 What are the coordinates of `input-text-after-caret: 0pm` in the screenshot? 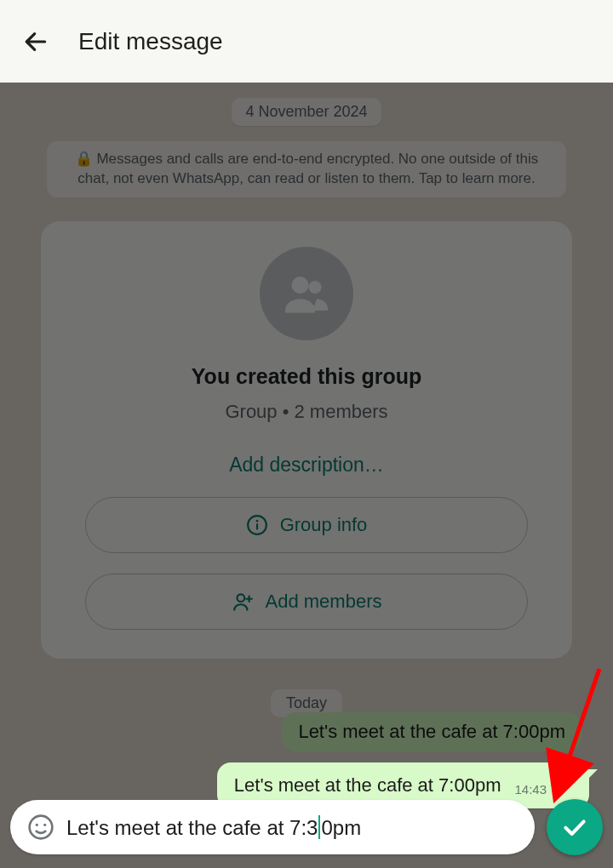 It's located at (341, 827).